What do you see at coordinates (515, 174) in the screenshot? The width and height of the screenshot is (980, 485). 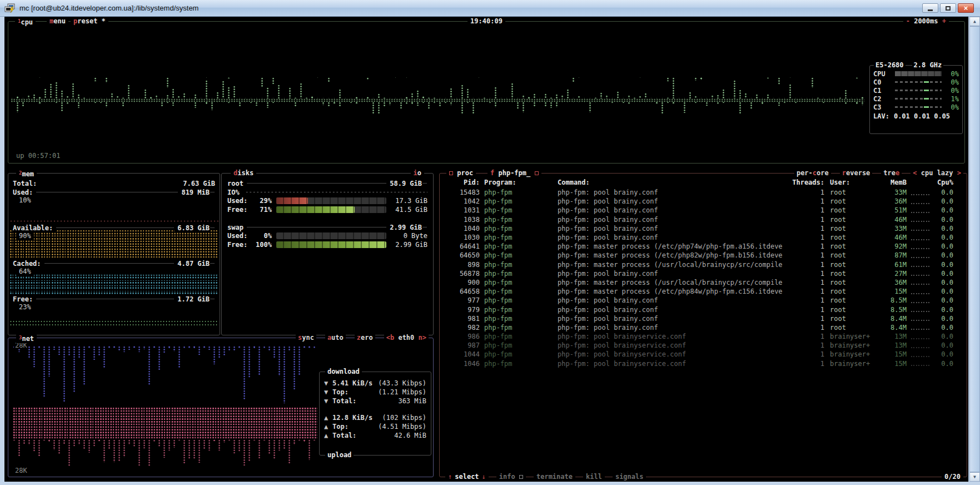 I see `process-search-field: f php-fpm_` at bounding box center [515, 174].